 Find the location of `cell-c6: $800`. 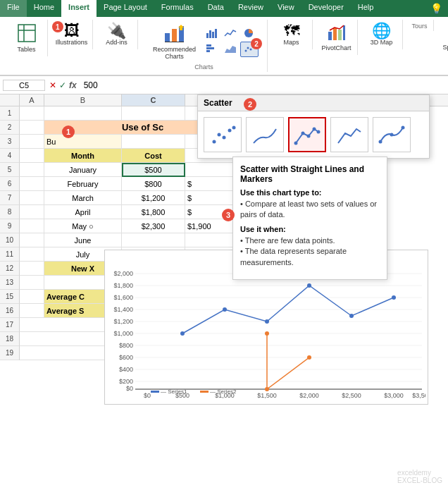

cell-c6: $800 is located at coordinates (154, 184).